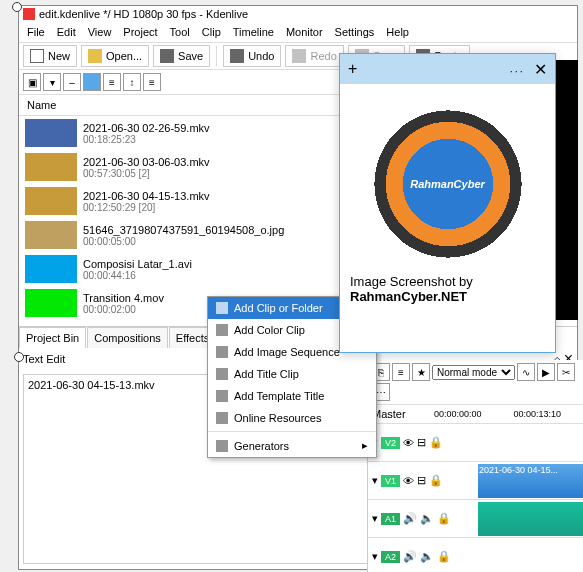 Image resolution: width=583 pixels, height=572 pixels. I want to click on new-button: New, so click(50, 56).